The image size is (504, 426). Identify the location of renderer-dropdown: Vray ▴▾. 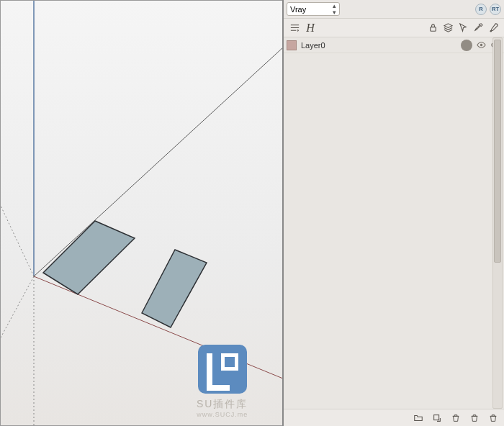
(313, 9).